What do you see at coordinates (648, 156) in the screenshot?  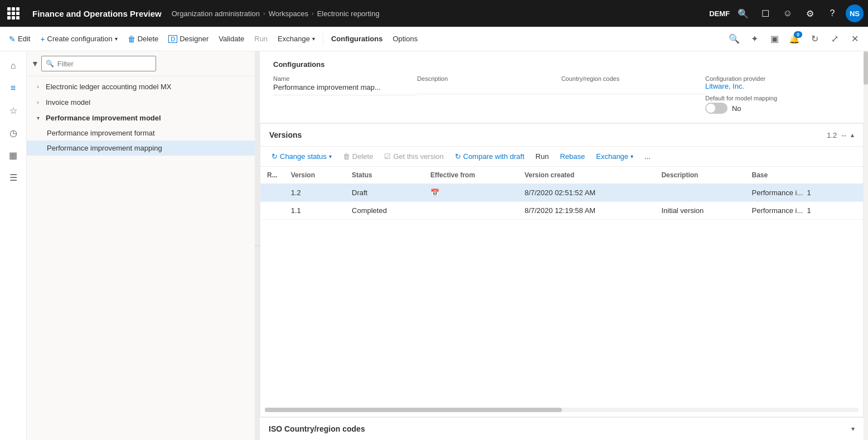 I see `more-button: ...` at bounding box center [648, 156].